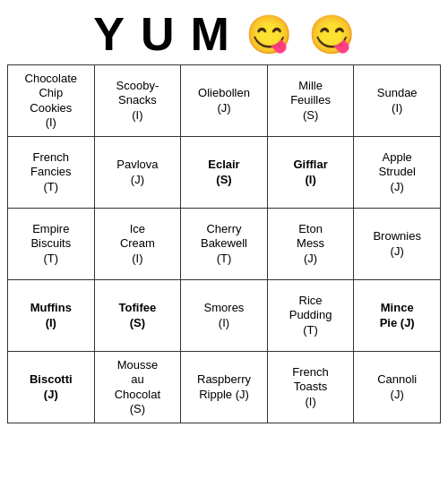  What do you see at coordinates (398, 244) in the screenshot?
I see `cell-2-4: Brownies(J)` at bounding box center [398, 244].